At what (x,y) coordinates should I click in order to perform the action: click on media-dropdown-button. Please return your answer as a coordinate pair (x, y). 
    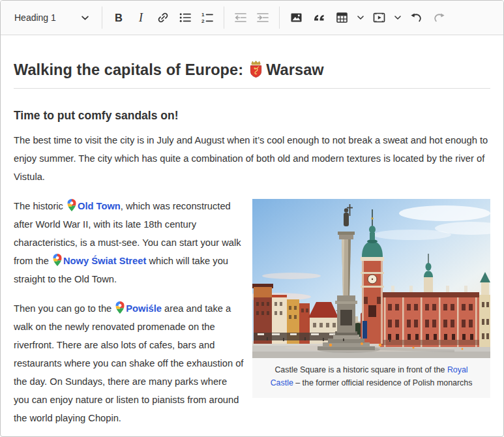
    Looking at the image, I should click on (398, 18).